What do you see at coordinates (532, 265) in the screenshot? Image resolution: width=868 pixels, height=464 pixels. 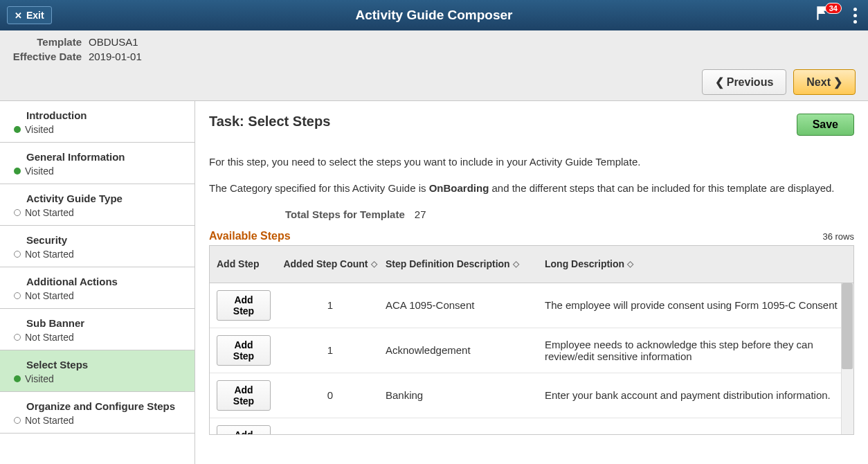 I see `table-header: Add Step Added Step Count ◇ Step Definit…` at bounding box center [532, 265].